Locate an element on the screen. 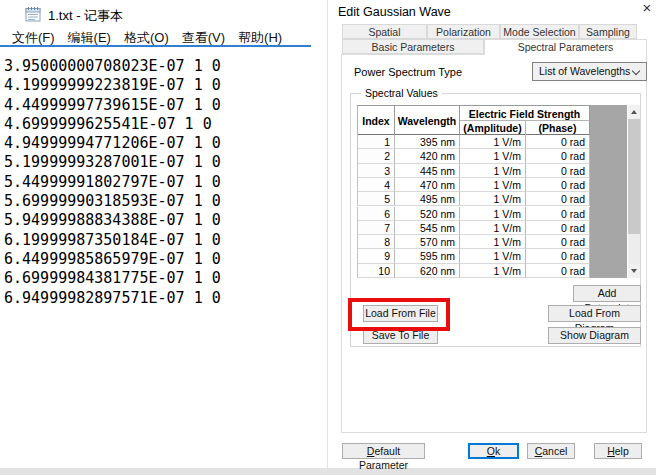  default-parameter-button: Default Parameter is located at coordinates (384, 451).